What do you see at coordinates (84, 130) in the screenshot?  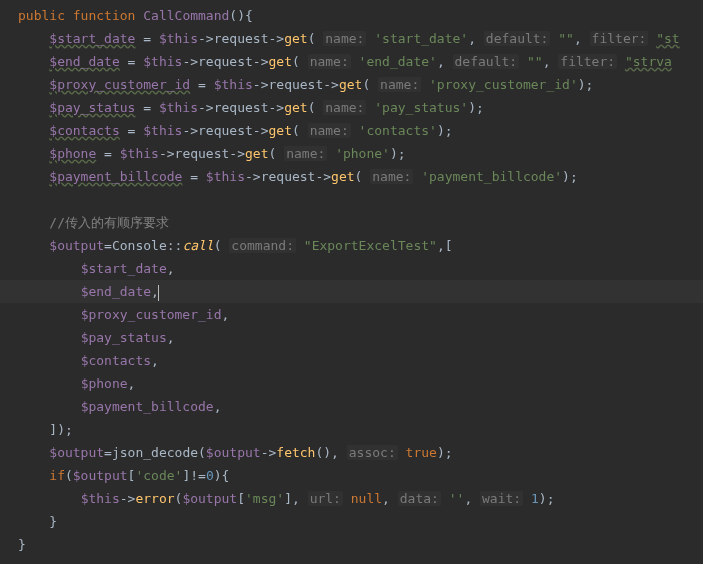 I see `variable: $contacts` at bounding box center [84, 130].